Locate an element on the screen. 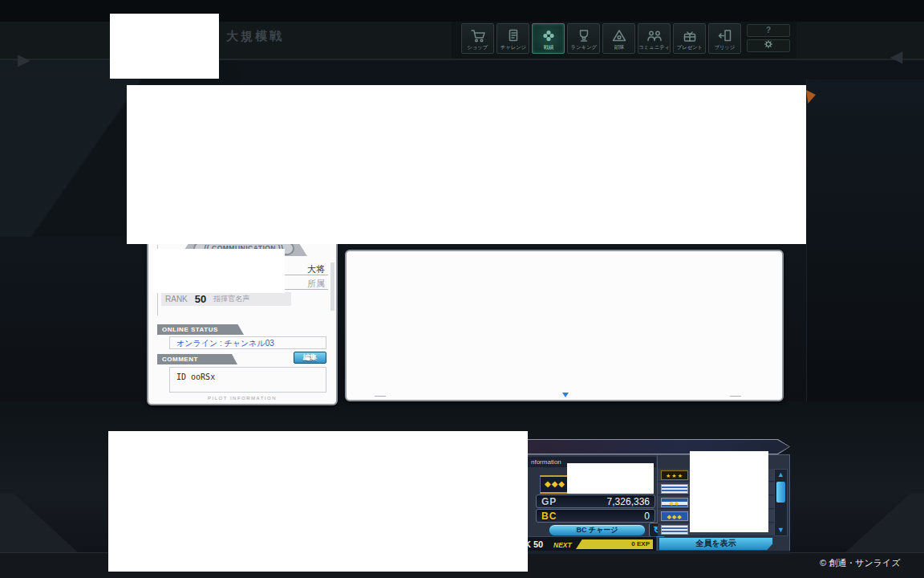 The width and height of the screenshot is (924, 578). show-all-members-button: 全員を表示 is located at coordinates (715, 544).